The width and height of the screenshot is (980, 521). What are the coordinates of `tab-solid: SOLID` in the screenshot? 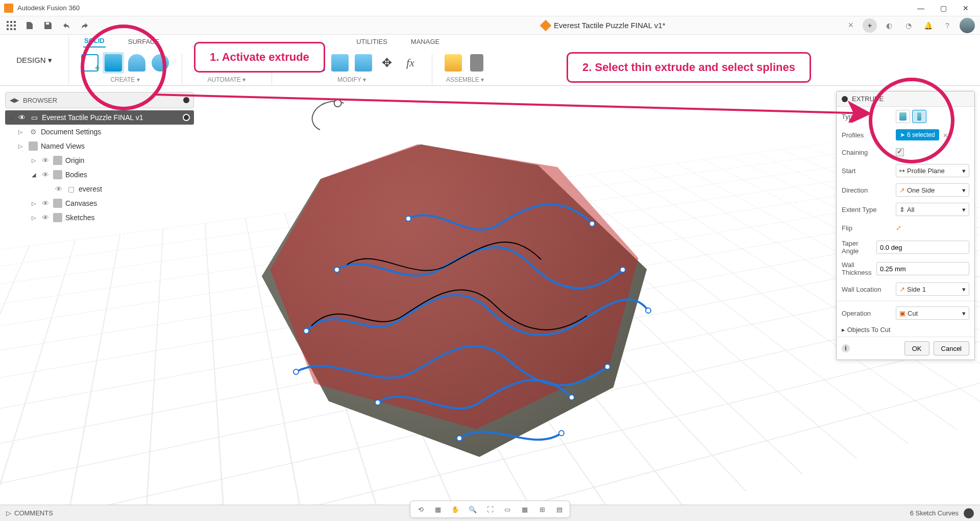 It's located at (94, 41).